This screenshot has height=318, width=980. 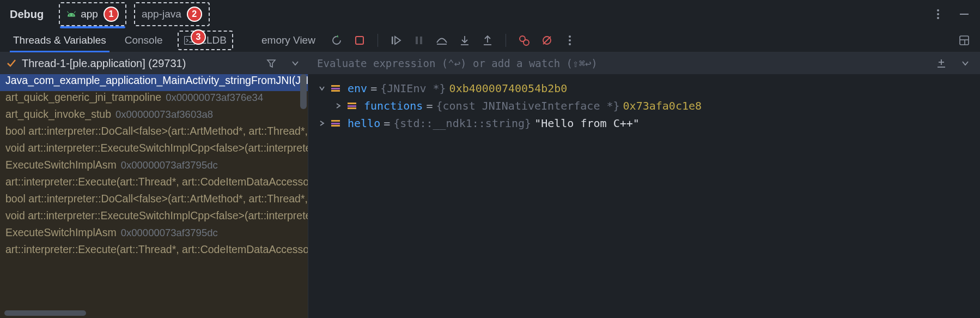 What do you see at coordinates (161, 14) in the screenshot?
I see `config-tab-label: app-java` at bounding box center [161, 14].